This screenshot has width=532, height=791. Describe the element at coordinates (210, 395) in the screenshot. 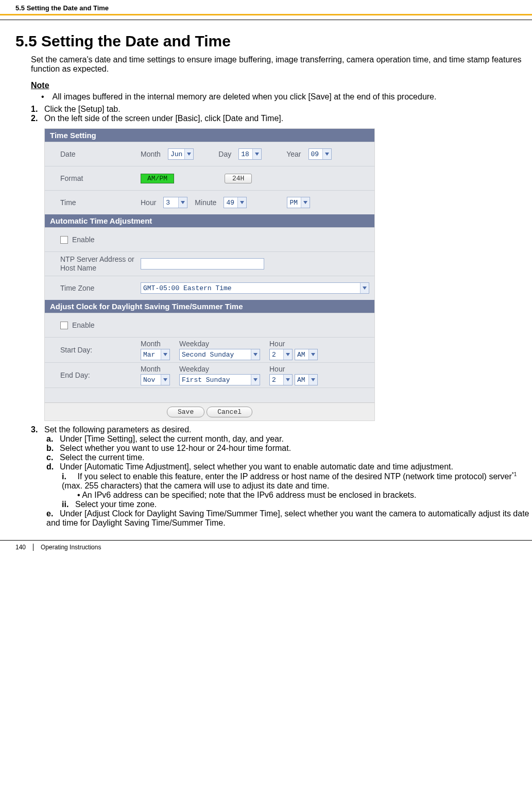

I see `panel-spacer` at that location.